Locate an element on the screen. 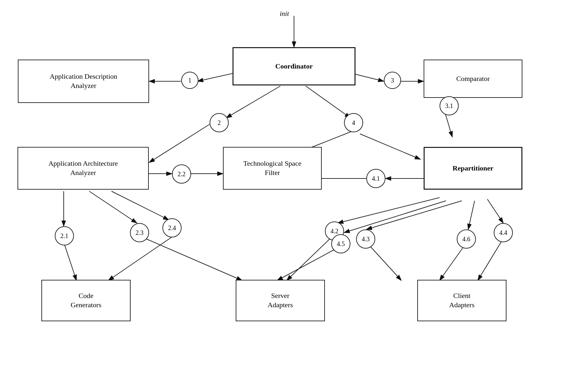 Image resolution: width=588 pixels, height=370 pixels. client-adapters-box: ClientAdapters is located at coordinates (462, 301).